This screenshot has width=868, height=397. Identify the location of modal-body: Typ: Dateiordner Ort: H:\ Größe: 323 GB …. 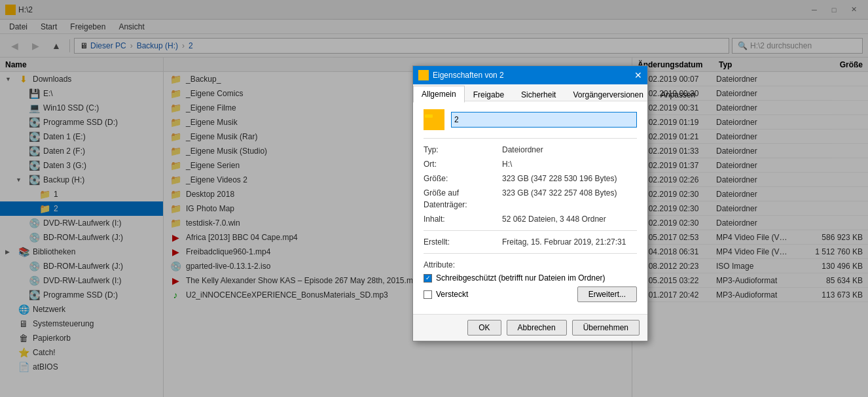
(530, 208).